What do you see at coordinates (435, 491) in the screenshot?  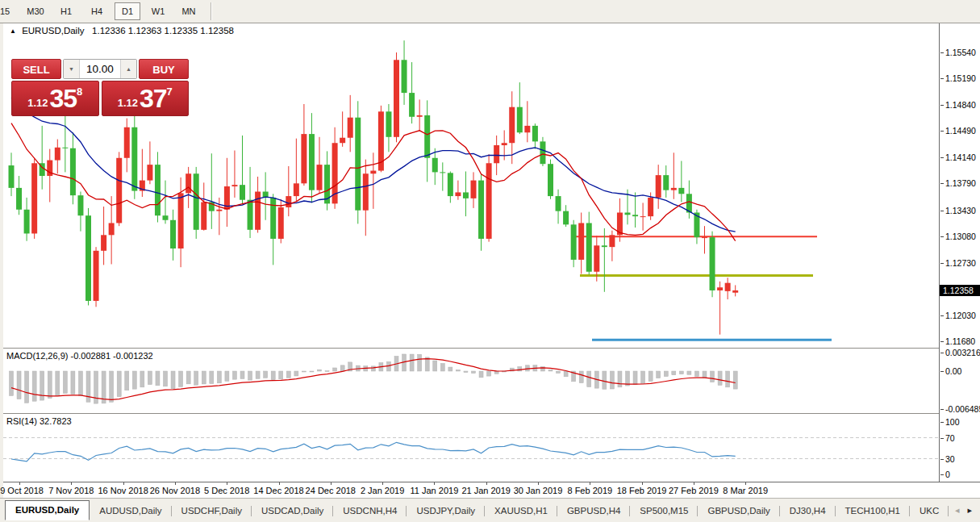 I see `date-axis-label: 11 Jan 2019` at bounding box center [435, 491].